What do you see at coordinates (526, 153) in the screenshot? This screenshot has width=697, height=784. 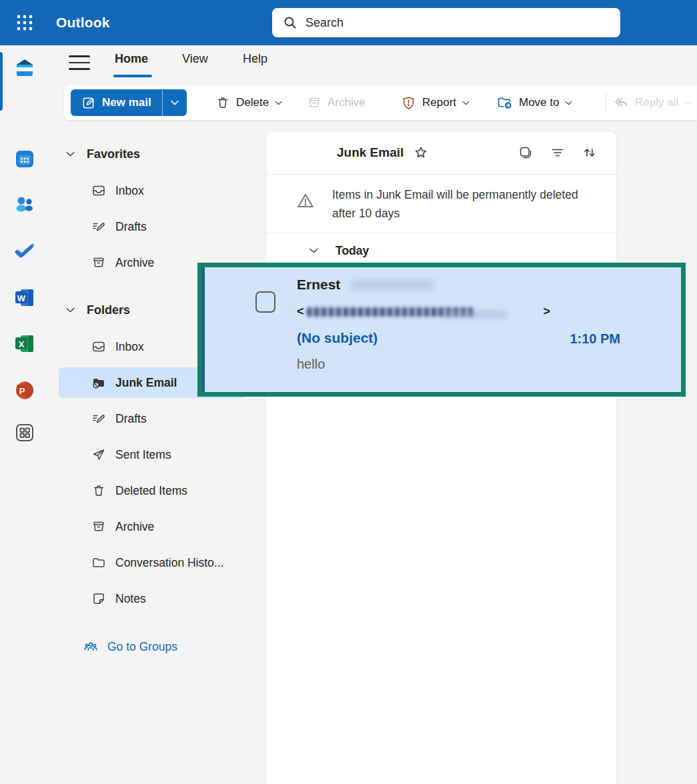 I see `select-messages-icon` at bounding box center [526, 153].